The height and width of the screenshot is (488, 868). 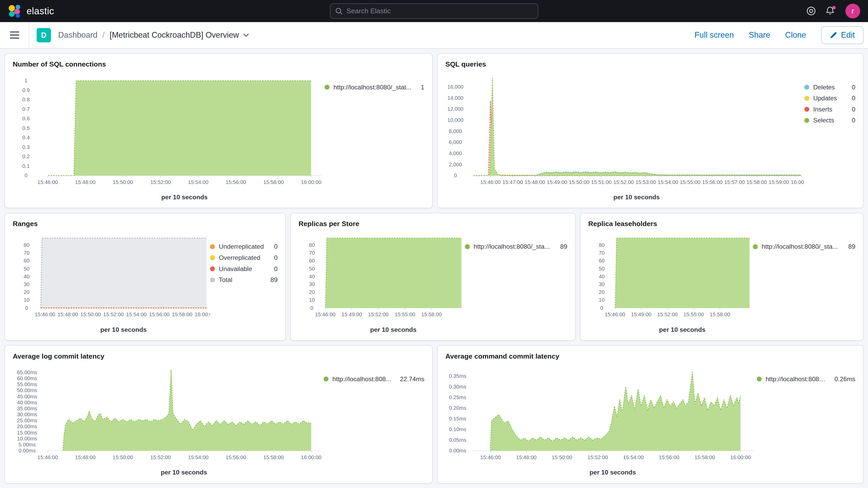 I want to click on legend-item: http://localhost:8080...0.26ms, so click(x=806, y=379).